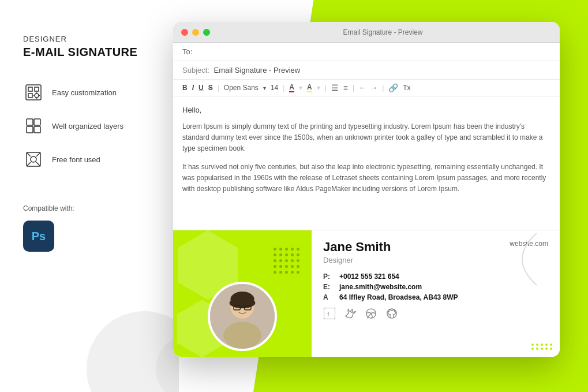 Image resolution: width=588 pixels, height=392 pixels. What do you see at coordinates (436, 313) in the screenshot?
I see `social-icons-row: f` at bounding box center [436, 313].